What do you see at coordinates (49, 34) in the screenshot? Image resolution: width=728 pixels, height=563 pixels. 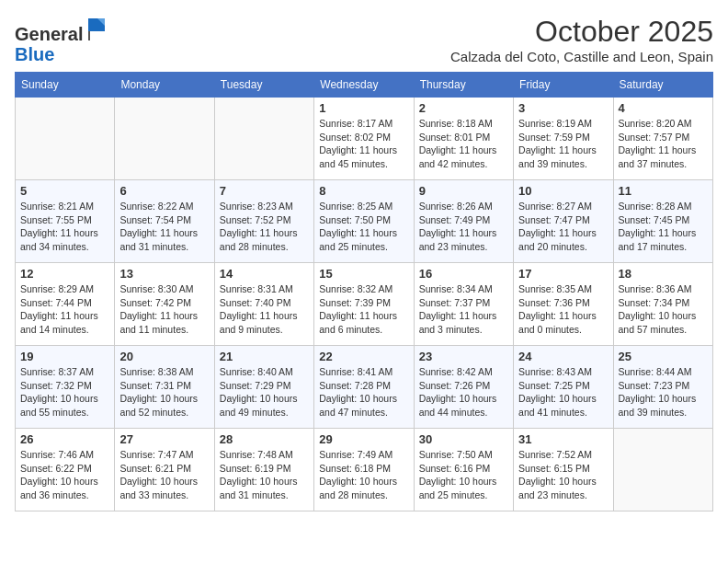 I see `logo-general-text: General` at bounding box center [49, 34].